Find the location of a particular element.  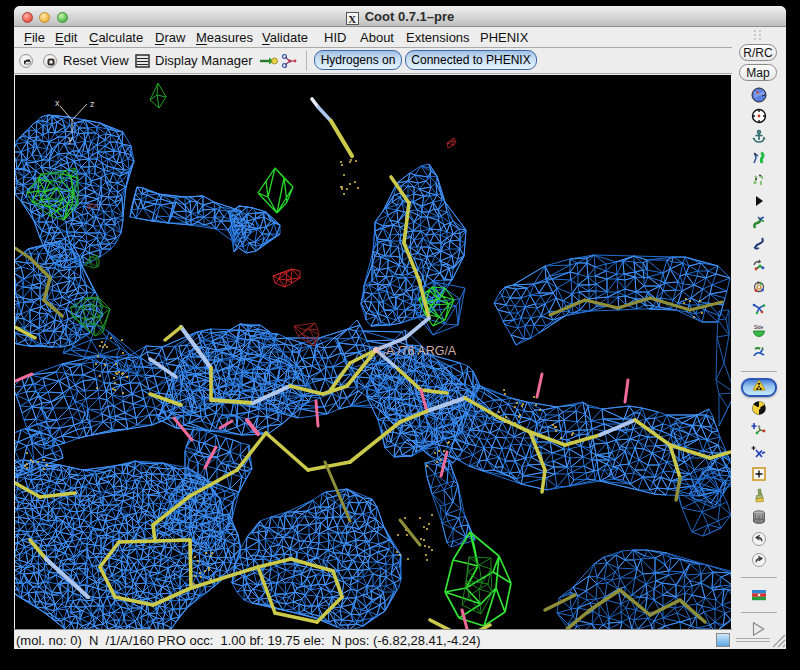

svg-text: y is located at coordinates (70, 139).